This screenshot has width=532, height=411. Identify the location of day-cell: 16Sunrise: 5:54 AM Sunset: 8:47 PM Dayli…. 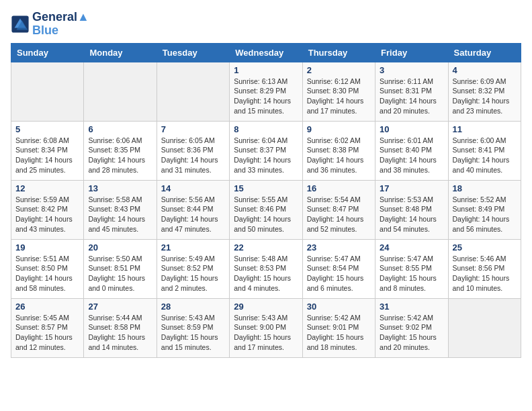
(339, 210).